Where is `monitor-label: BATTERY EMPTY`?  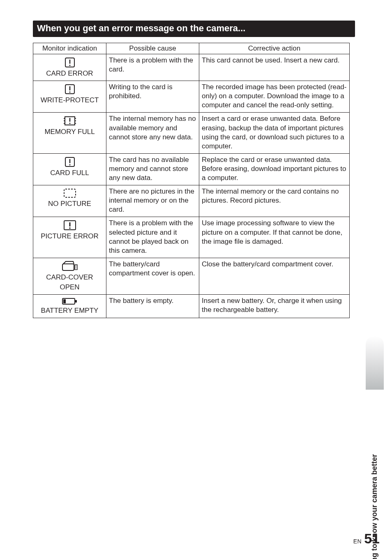 monitor-label: BATTERY EMPTY is located at coordinates (70, 311).